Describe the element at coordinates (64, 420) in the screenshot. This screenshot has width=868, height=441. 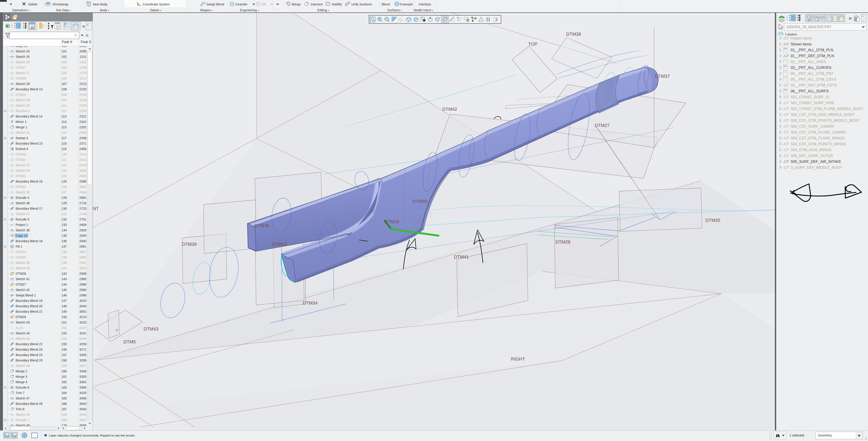
I see `svg-text: 169` at that location.